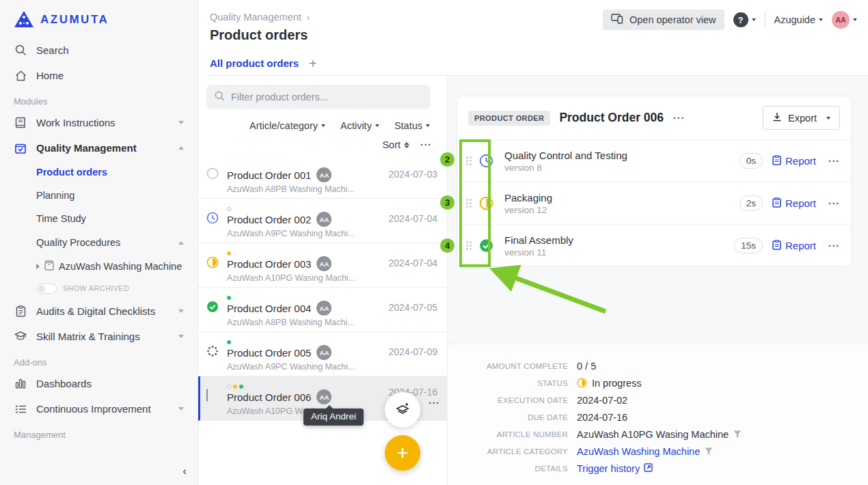  I want to click on sidebar-item-planning: Planning, so click(98, 195).